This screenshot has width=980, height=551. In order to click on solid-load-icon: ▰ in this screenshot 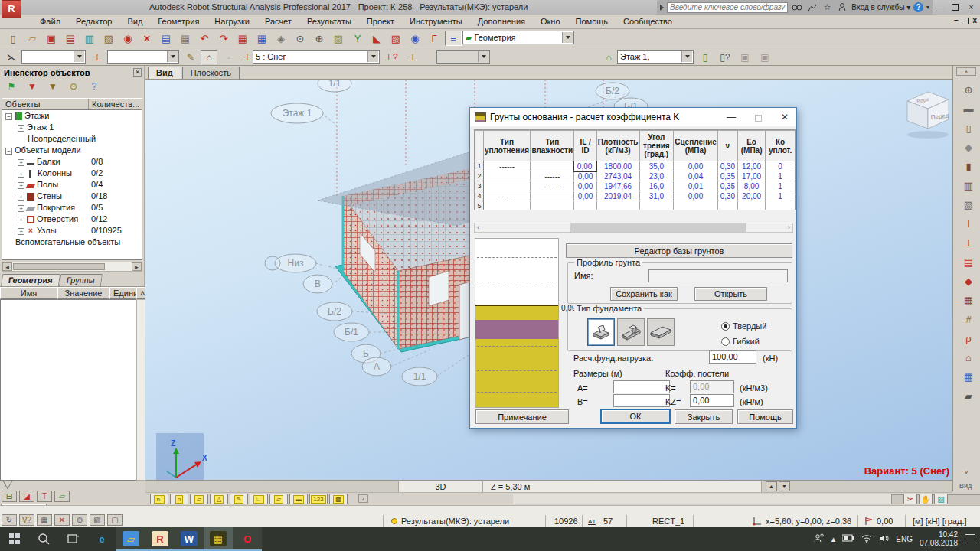, I will do `click(969, 396)`.